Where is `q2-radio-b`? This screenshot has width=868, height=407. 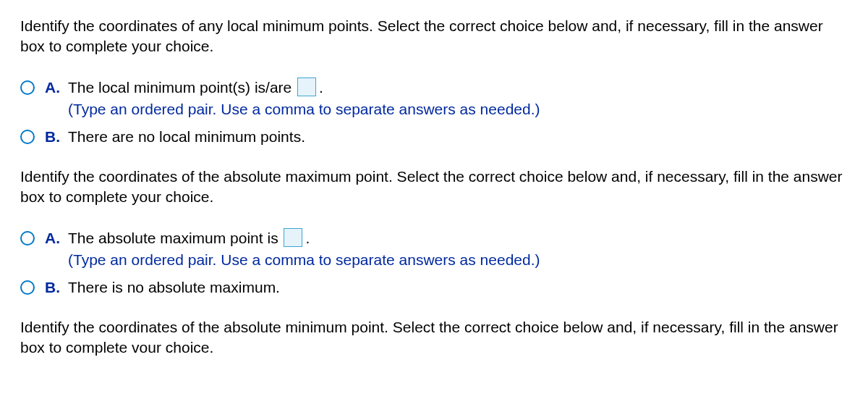
q2-radio-b is located at coordinates (27, 288).